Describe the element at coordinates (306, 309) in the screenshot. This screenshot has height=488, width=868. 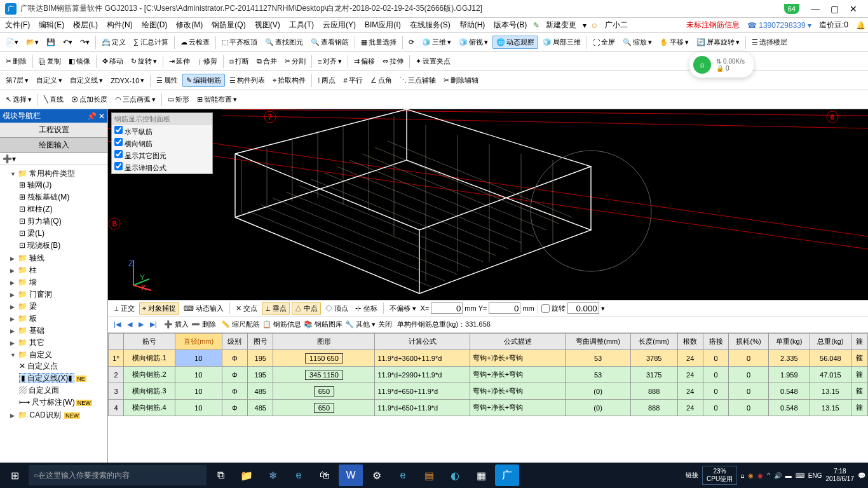
I see `mid-snap: △ 中点` at that location.